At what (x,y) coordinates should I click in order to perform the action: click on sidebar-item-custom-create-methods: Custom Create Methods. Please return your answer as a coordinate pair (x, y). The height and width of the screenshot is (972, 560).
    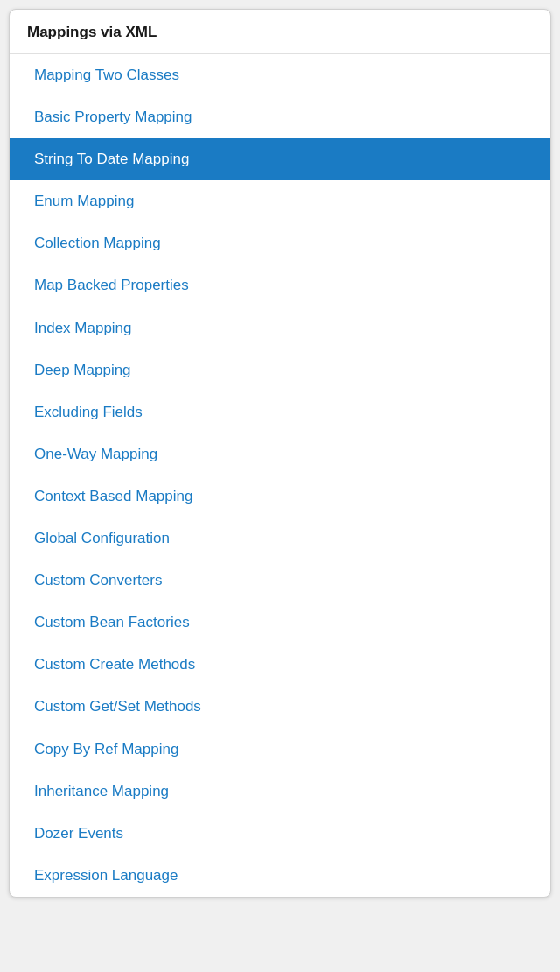
    Looking at the image, I should click on (280, 665).